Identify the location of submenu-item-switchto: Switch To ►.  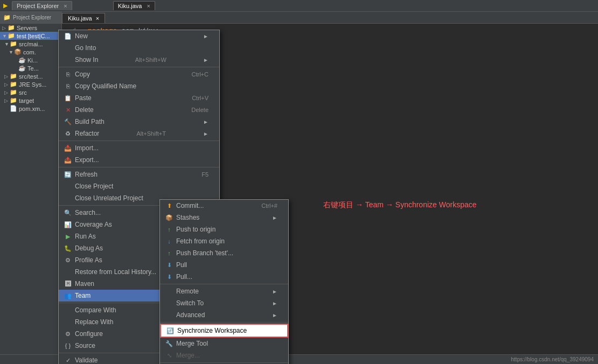
(224, 303).